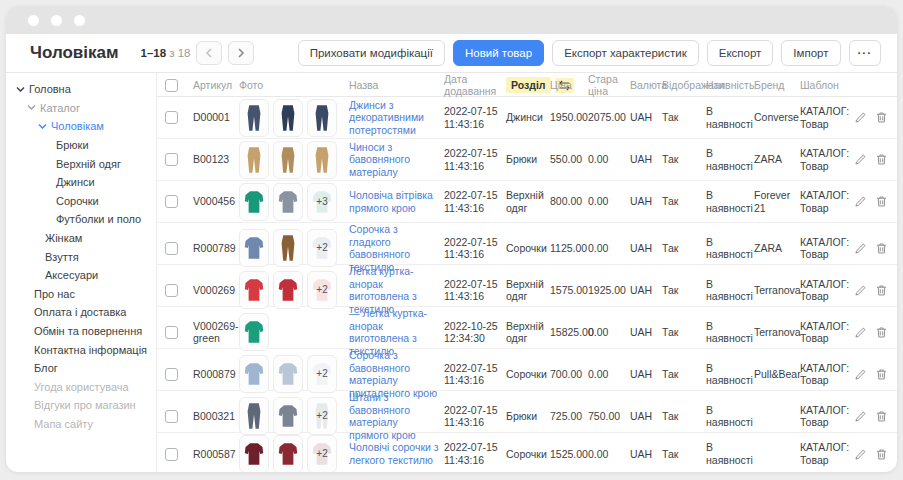  What do you see at coordinates (569, 332) in the screenshot?
I see `price-cell: 15825.00` at bounding box center [569, 332].